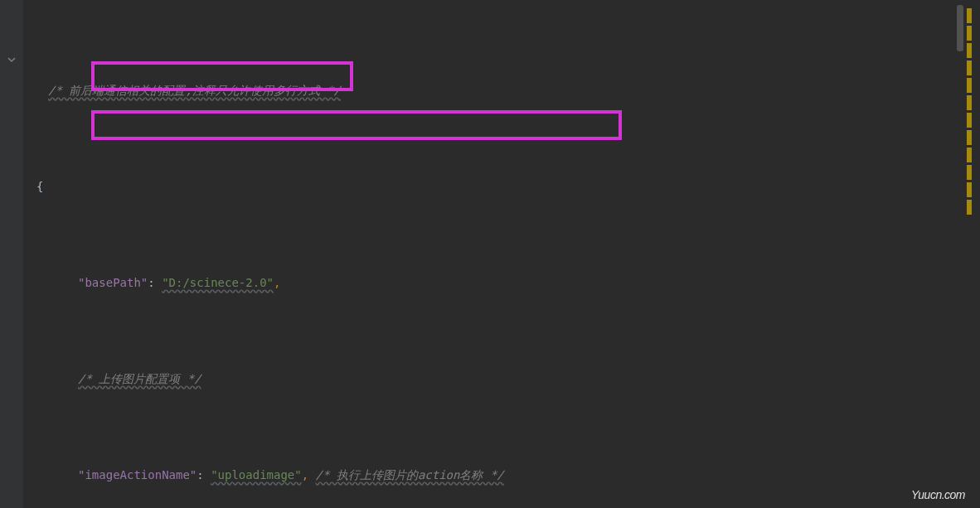 The height and width of the screenshot is (508, 980). What do you see at coordinates (113, 283) in the screenshot?
I see `json-key: "basePath"` at bounding box center [113, 283].